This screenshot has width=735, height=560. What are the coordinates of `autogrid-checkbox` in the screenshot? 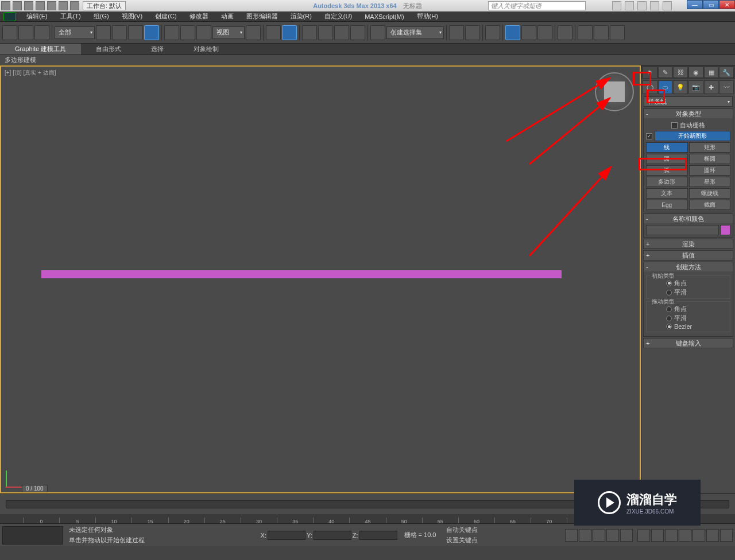 It's located at (674, 125).